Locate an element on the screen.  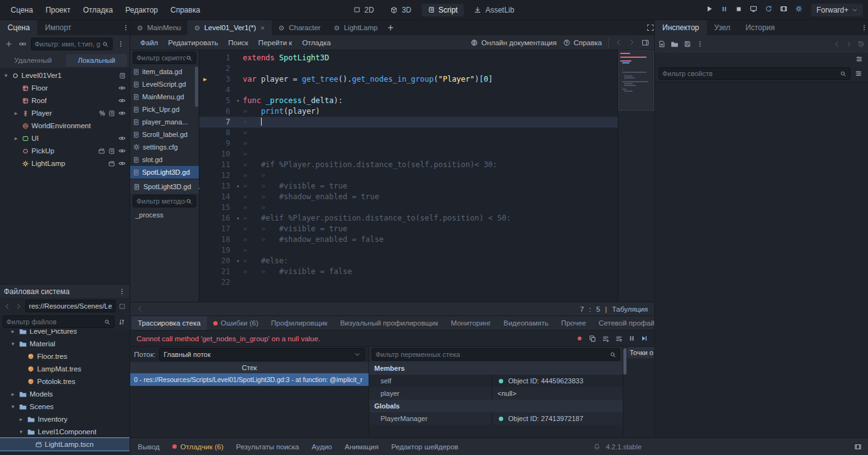
code-line-16: 16▾»#elif %Player.position.distance_to(s… is located at coordinates (409, 219).